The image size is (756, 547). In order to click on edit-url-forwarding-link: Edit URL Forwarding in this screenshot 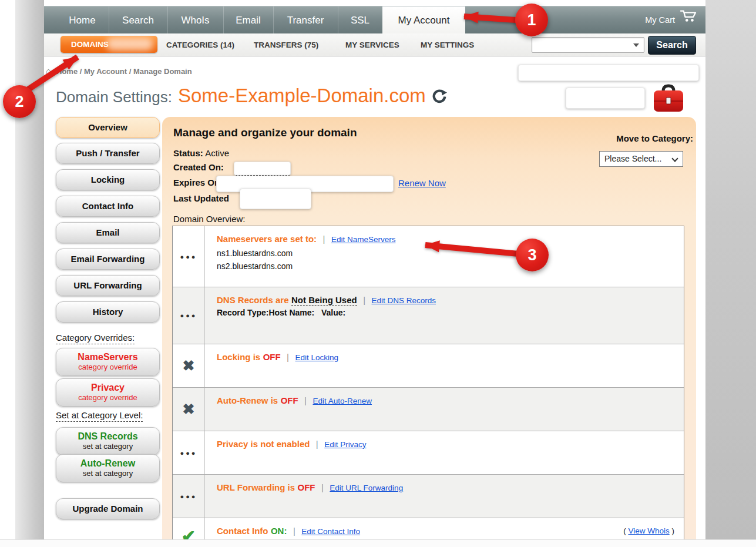, I will do `click(367, 488)`.